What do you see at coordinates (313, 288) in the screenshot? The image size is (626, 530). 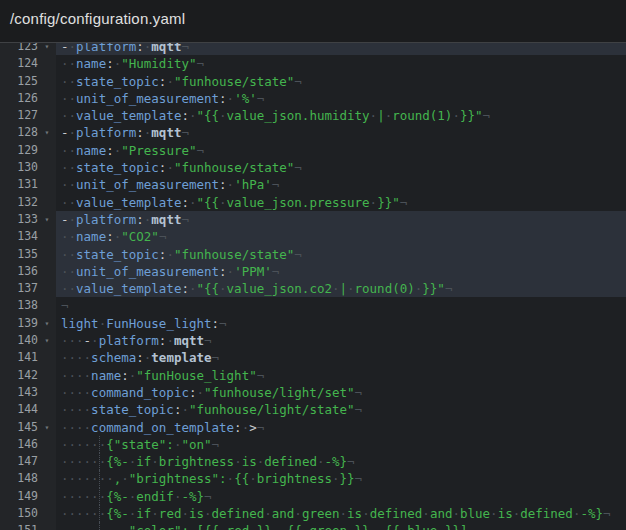 I see `editor-row: 137··value_template:·"{{·value_json.co2·…` at bounding box center [313, 288].